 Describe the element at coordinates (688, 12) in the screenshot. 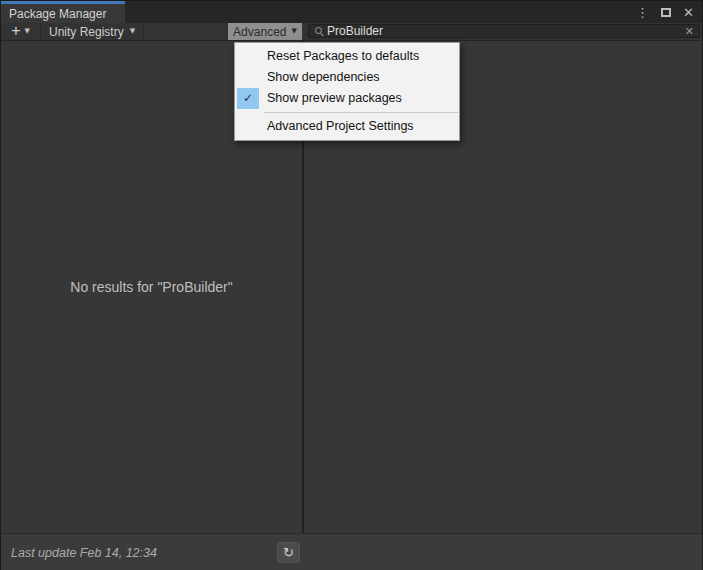

I see `close-icon: ✕` at that location.